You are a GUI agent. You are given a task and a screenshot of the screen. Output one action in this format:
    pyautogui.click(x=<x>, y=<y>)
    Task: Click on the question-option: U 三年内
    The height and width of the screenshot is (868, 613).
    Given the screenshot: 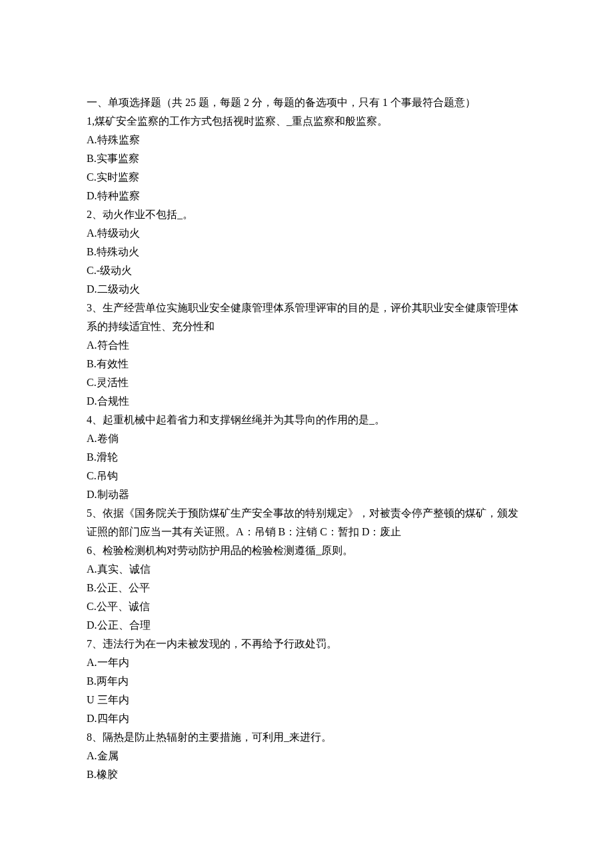 What is the action you would take?
    pyautogui.click(x=306, y=700)
    